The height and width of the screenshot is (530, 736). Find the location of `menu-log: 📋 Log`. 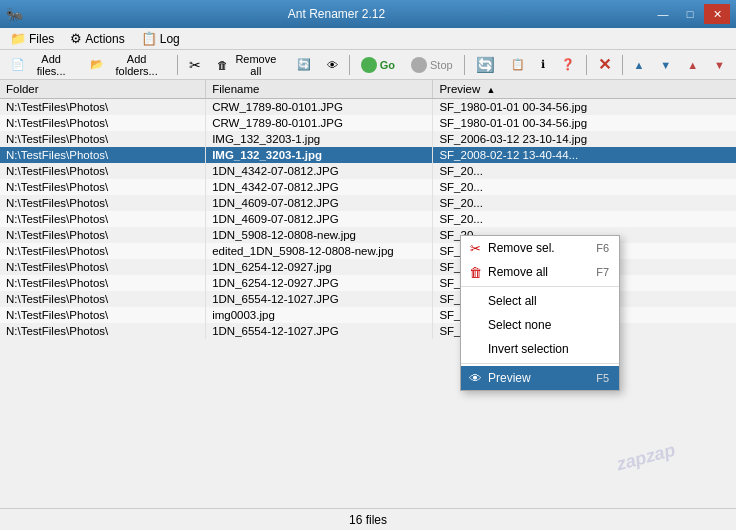

menu-log: 📋 Log is located at coordinates (160, 38).